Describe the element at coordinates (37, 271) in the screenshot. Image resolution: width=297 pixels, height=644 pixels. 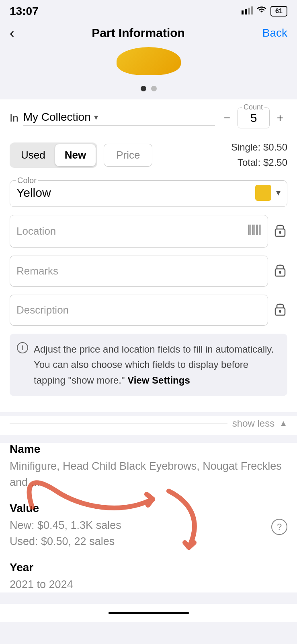
I see `remarks-placeholder: Remarks` at that location.